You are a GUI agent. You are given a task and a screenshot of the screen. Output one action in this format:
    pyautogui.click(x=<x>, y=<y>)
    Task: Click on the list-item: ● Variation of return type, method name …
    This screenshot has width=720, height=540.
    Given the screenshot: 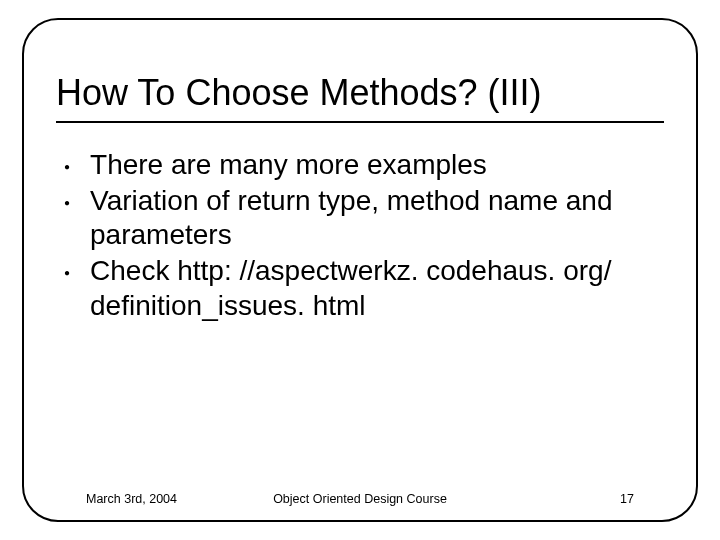 What is the action you would take?
    pyautogui.click(x=358, y=218)
    